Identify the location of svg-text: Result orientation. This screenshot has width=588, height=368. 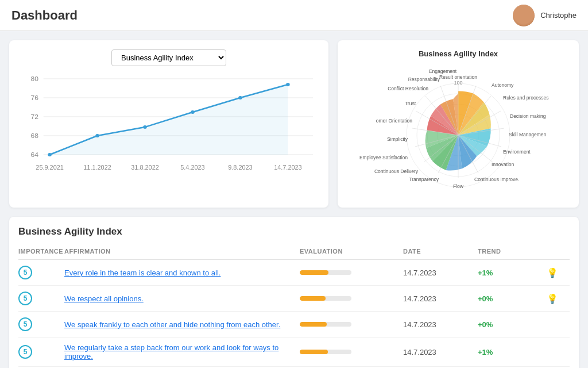
(458, 77).